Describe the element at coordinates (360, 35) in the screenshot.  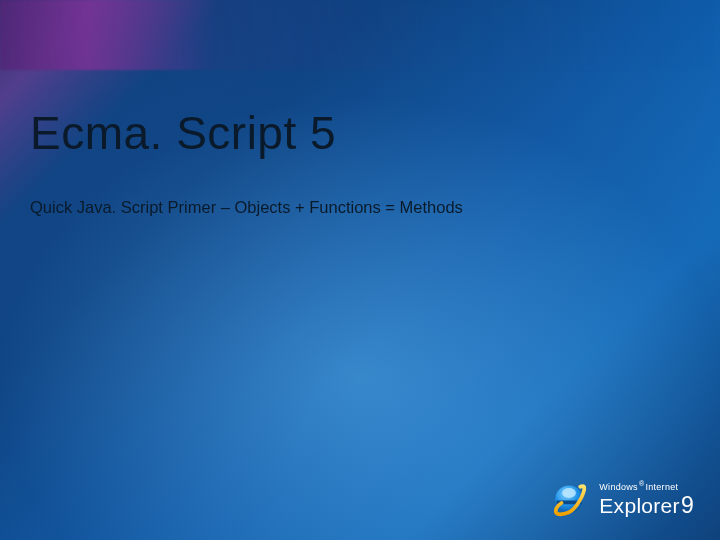
I see `top-accent-band` at that location.